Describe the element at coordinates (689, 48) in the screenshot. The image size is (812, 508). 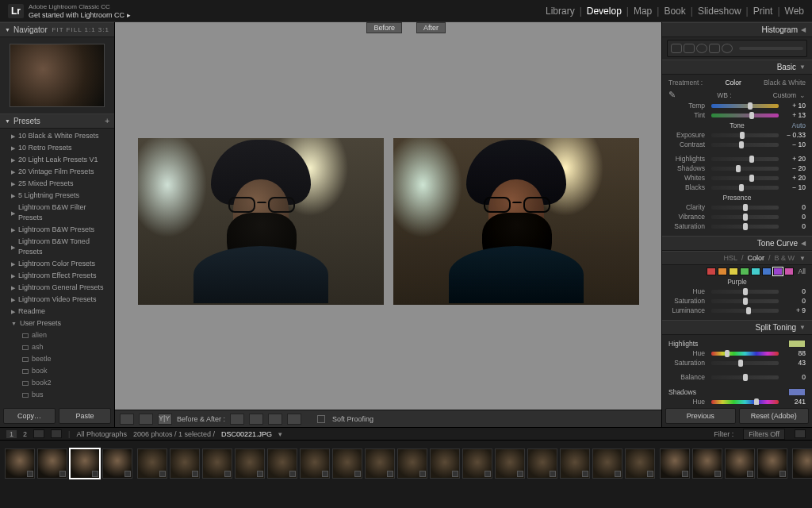
I see `spot-tool-icon` at that location.